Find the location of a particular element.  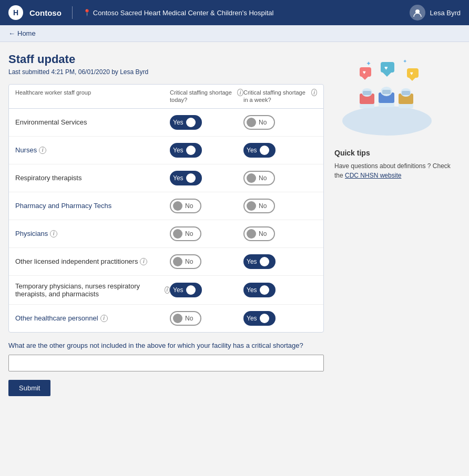

toggle-col3-row3: No is located at coordinates (259, 206).